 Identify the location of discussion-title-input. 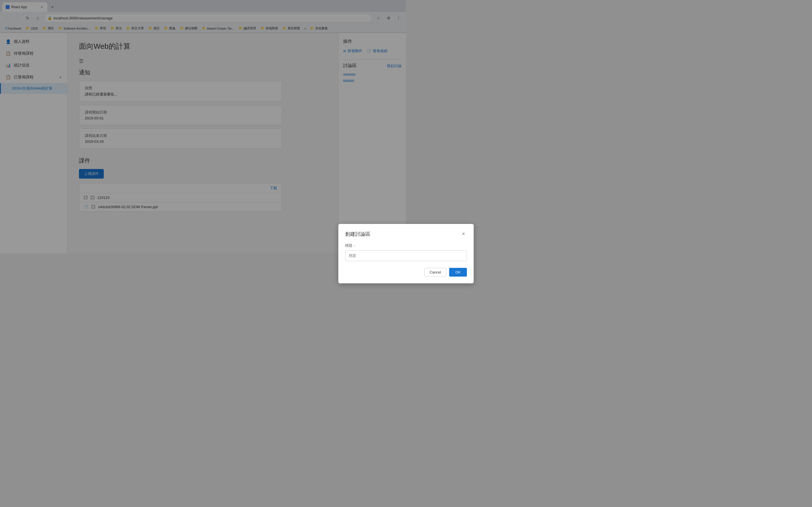
(375, 252).